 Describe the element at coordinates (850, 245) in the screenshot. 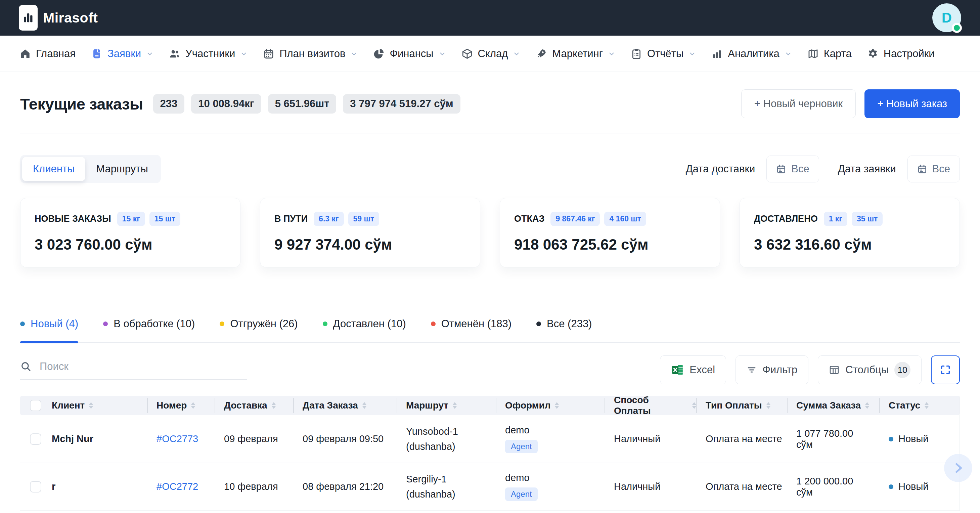

I see `card-amount: 3 632 316.60 сўм` at that location.